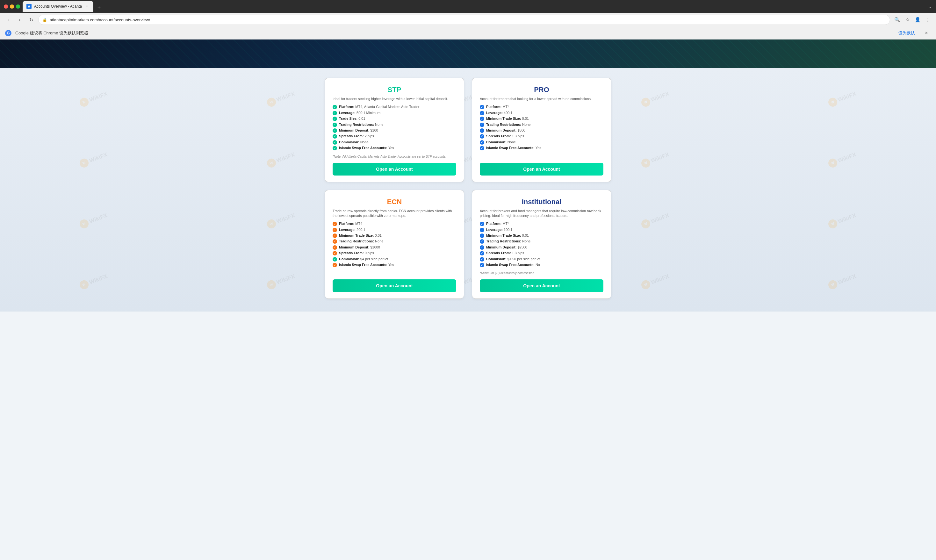 The image size is (936, 560). I want to click on open-account-button-pro: Open an Account, so click(542, 169).